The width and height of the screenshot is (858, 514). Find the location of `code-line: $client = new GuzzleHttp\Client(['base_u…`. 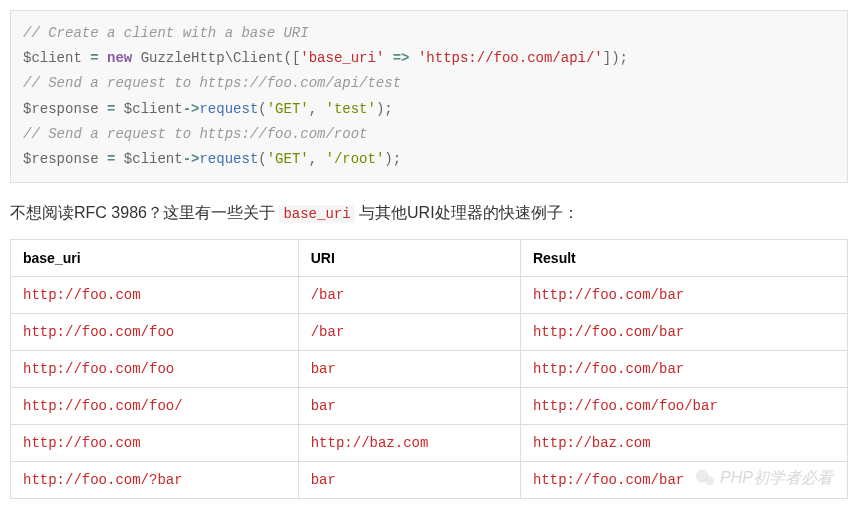

code-line: $client = new GuzzleHttp\Client(['base_u… is located at coordinates (429, 58).